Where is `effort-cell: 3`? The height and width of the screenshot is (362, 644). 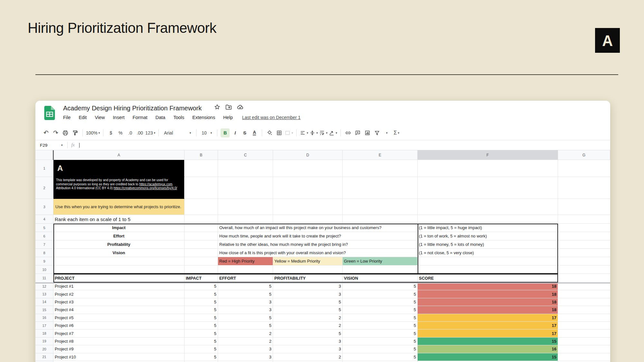
effort-cell: 3 is located at coordinates (245, 357).